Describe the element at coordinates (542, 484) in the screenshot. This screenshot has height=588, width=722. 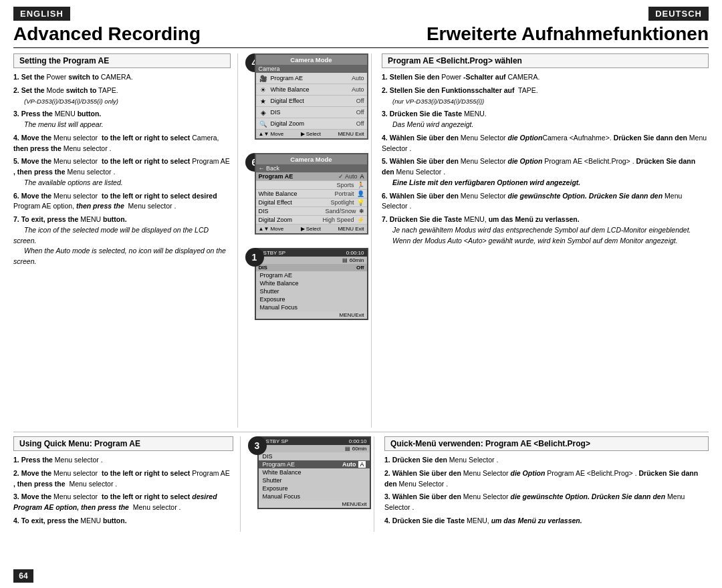
I see `bottom-right-section: Quick-Menü verwenden: Program AE <Belich…` at that location.